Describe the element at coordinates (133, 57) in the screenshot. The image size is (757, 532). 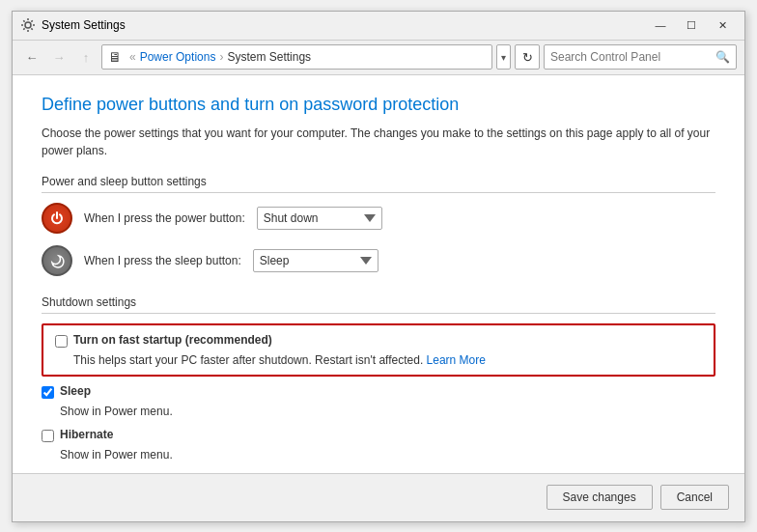
I see `breadcrumb-sep1: «` at that location.